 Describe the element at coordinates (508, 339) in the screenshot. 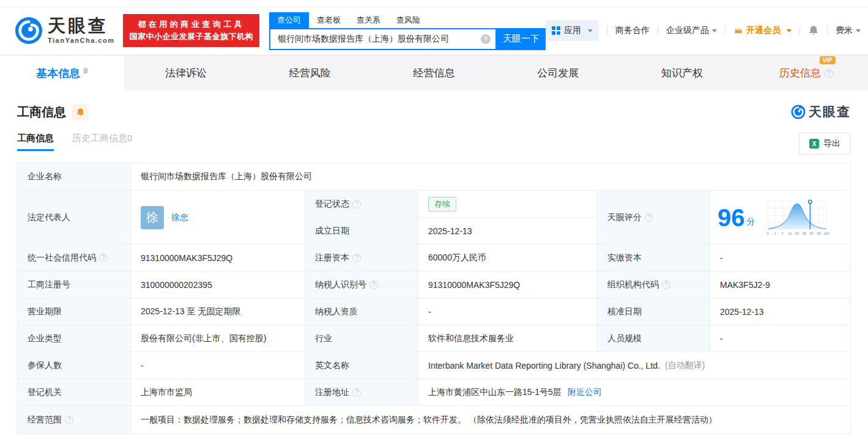

I see `field-value-industry: 软件和信息技术服务业` at that location.